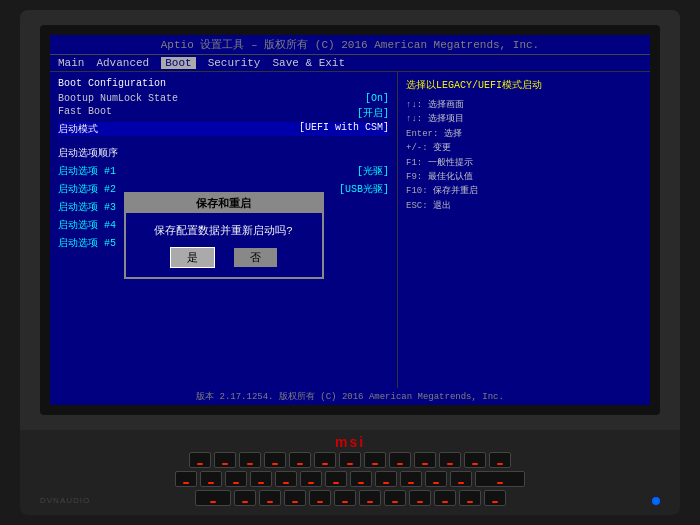 Image resolution: width=700 pixels, height=525 pixels. I want to click on nav-advanced: Advanced, so click(122, 63).